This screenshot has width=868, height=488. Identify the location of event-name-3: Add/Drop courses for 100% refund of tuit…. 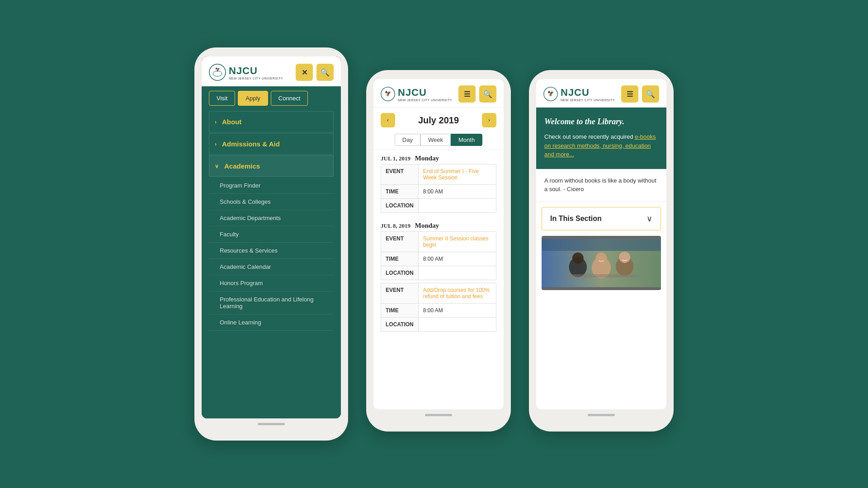
(457, 294).